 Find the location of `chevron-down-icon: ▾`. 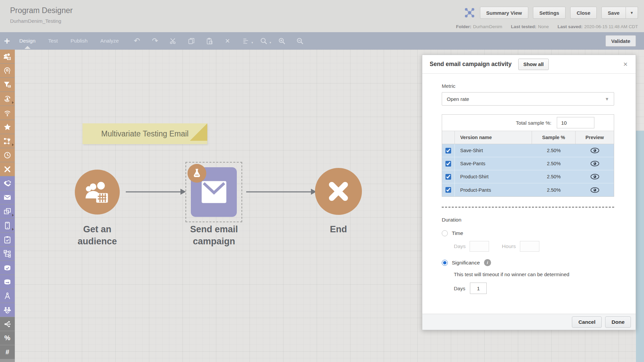

chevron-down-icon: ▾ is located at coordinates (252, 43).